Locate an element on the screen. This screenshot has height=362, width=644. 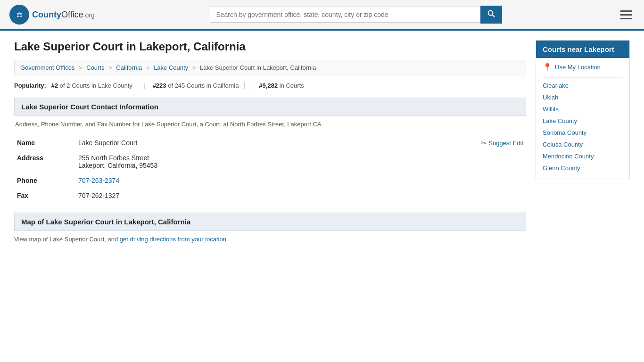
edit-icon: ✂ is located at coordinates (484, 143).